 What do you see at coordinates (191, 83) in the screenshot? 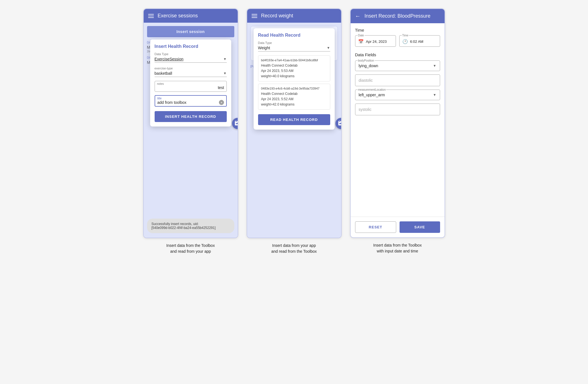
I see `screen1-dialog: Insert Health Record Data Type ExerciseS…` at bounding box center [191, 83].